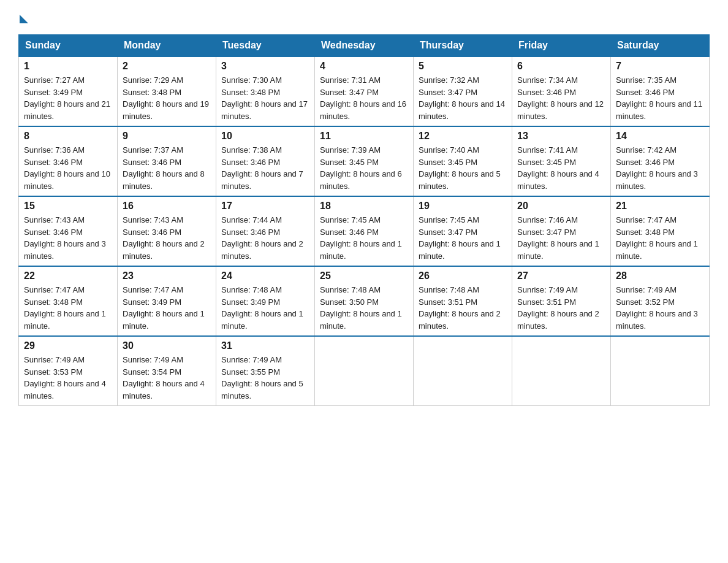 This screenshot has width=728, height=563. Describe the element at coordinates (364, 46) in the screenshot. I see `header-row: SundayMondayTuesdayWednesdayThursdayFrid…` at that location.